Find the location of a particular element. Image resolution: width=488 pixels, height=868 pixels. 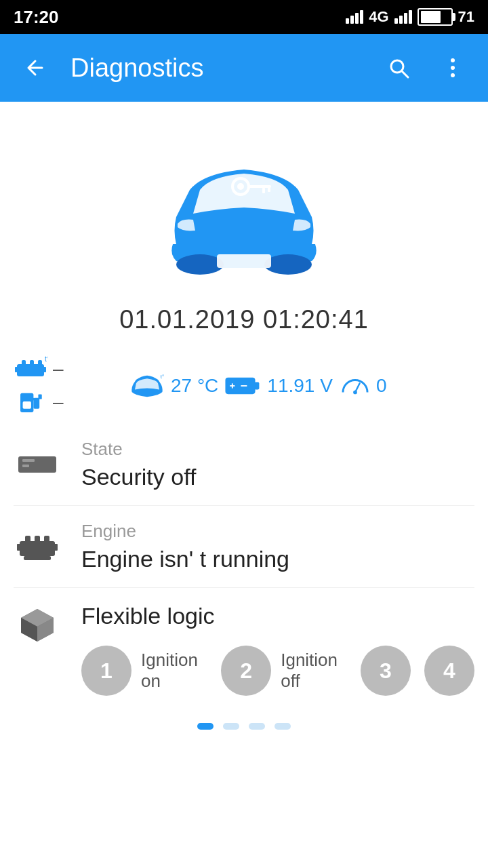

status-icons: 4G 71 is located at coordinates (410, 17).